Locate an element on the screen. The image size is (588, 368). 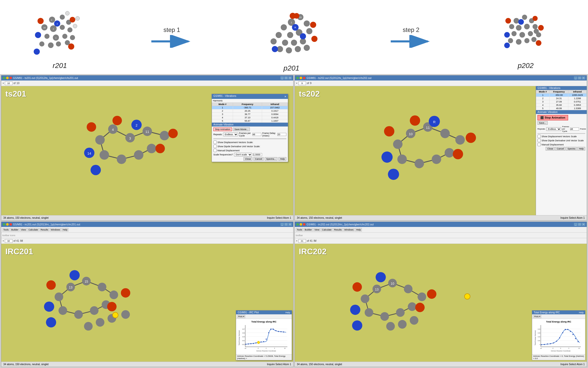
ts202-cancel-btn: Cancel is located at coordinates (560, 149).